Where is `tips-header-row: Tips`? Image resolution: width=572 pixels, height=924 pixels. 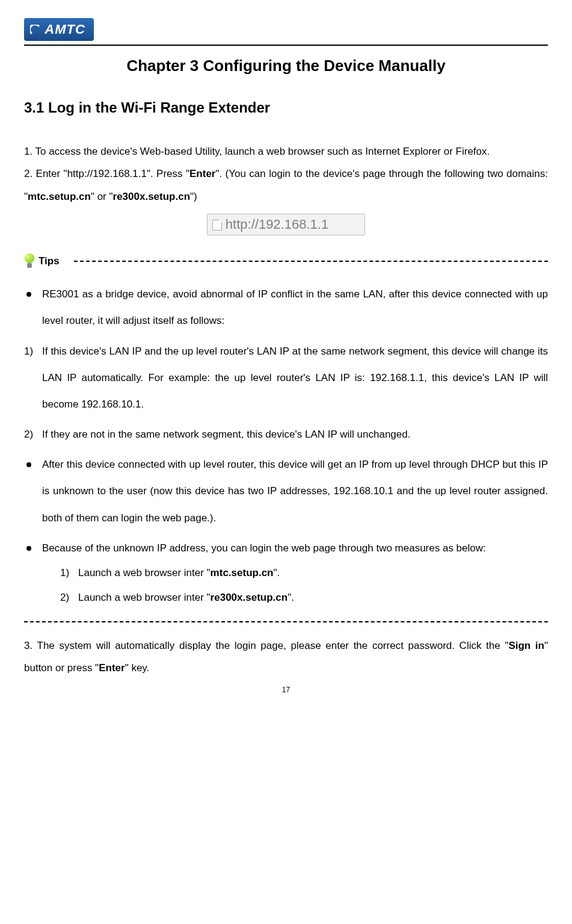 tips-header-row: Tips is located at coordinates (286, 261).